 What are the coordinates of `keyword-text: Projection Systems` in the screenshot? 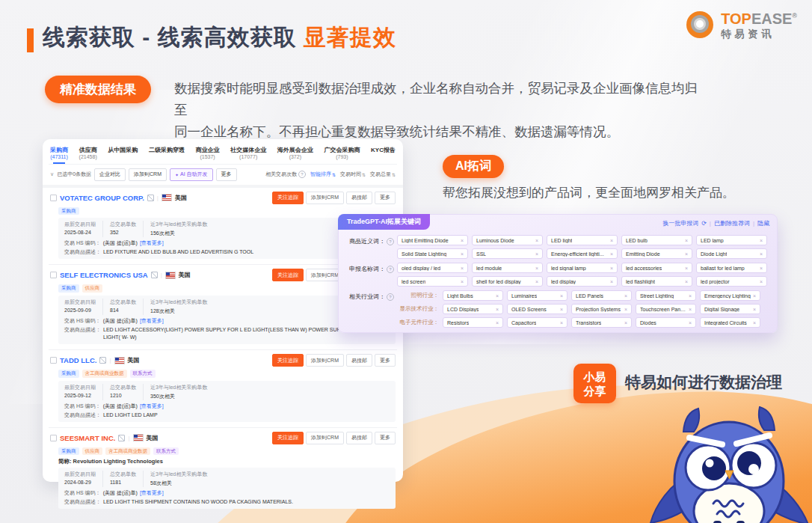 It's located at (598, 310).